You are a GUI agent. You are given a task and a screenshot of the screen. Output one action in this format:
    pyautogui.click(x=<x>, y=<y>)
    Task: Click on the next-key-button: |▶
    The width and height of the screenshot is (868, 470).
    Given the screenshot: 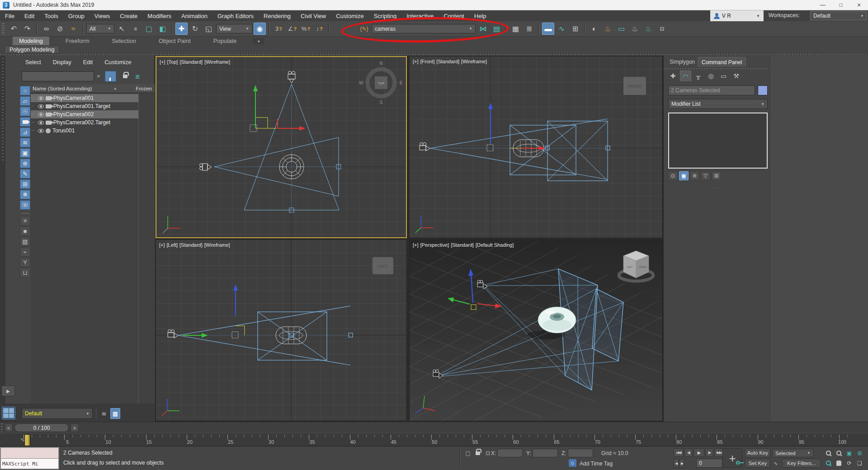 What is the action you would take?
    pyautogui.click(x=709, y=453)
    